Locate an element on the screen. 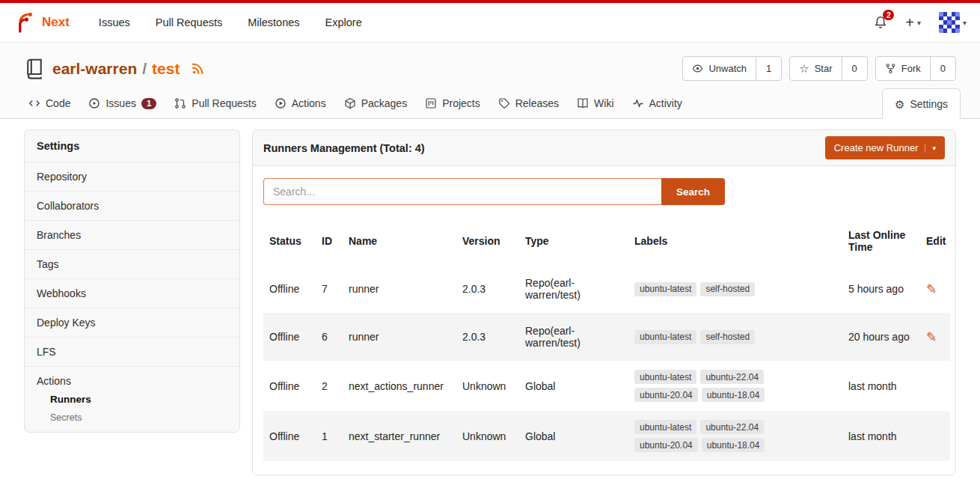 This screenshot has height=482, width=980. repo-action-buttons: Unwatch 1 ☆ Star 0 is located at coordinates (819, 69).